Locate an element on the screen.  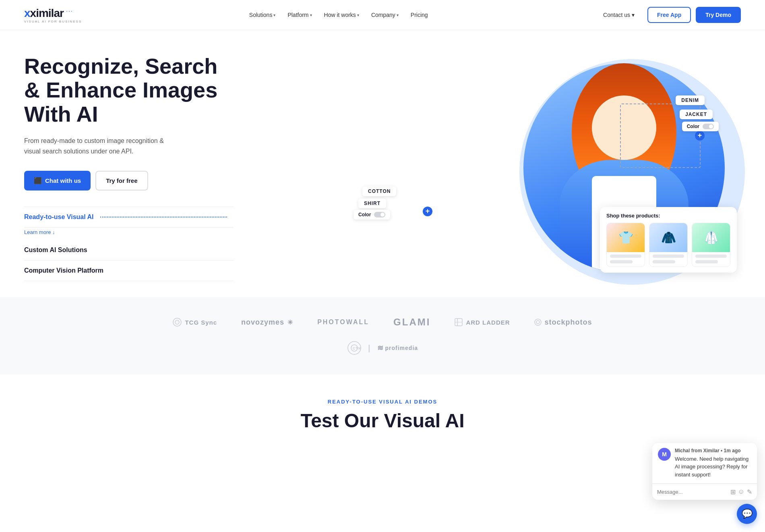
nav-company: Company ▾ is located at coordinates (385, 15).